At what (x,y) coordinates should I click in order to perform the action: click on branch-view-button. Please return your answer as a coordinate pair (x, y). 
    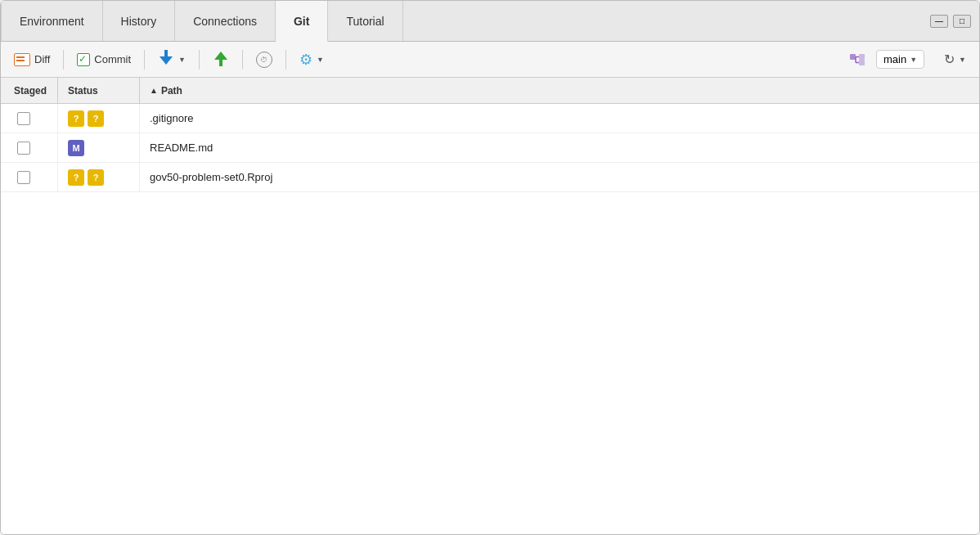
    Looking at the image, I should click on (857, 60).